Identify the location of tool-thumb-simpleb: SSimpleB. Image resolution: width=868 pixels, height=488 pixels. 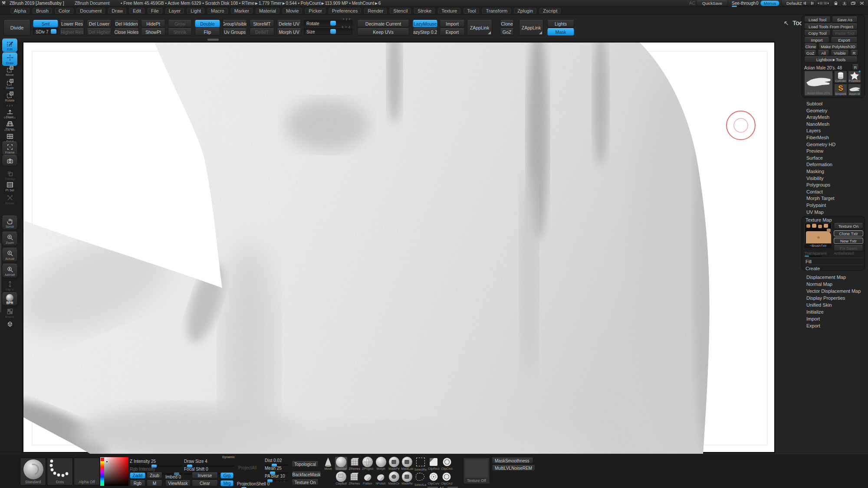
(841, 90).